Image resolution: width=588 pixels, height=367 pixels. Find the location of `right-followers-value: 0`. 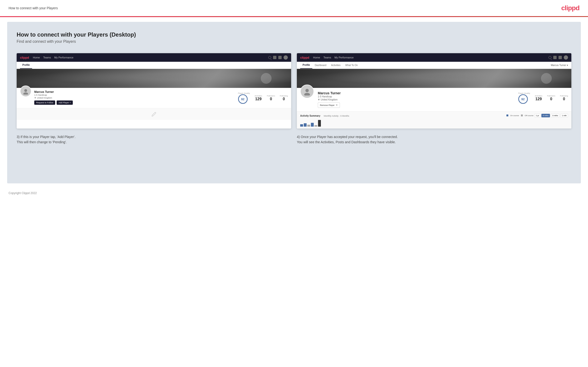

right-followers-value: 0 is located at coordinates (551, 99).